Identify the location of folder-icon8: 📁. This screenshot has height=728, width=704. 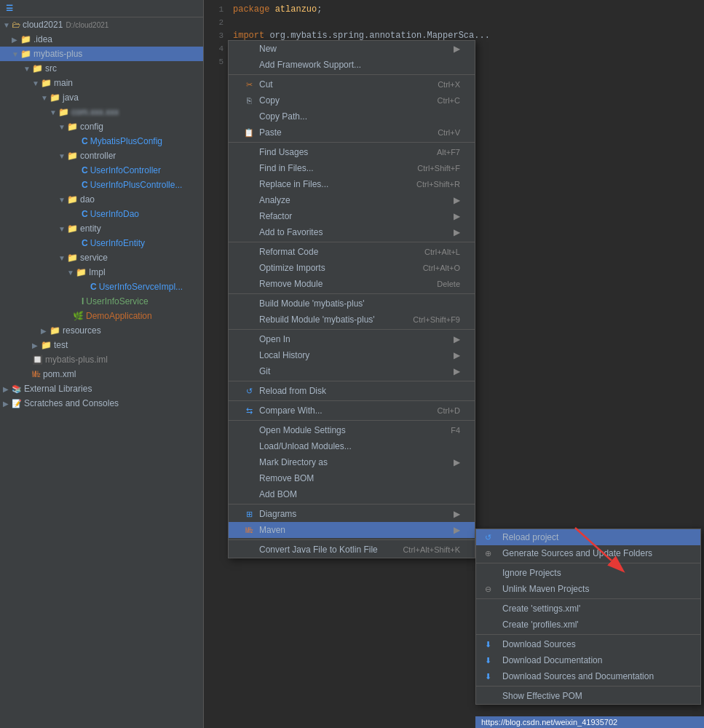
(73, 156).